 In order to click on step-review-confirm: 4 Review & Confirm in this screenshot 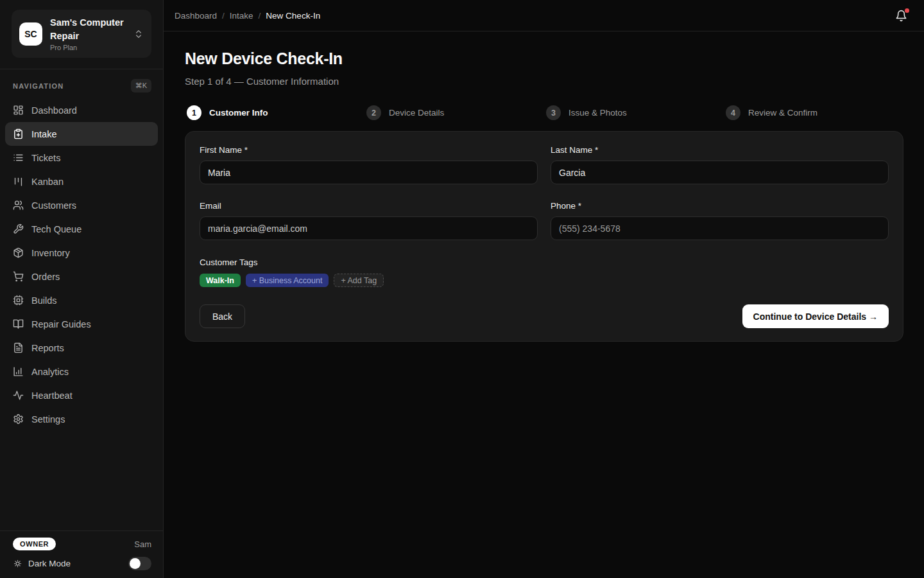, I will do `click(814, 113)`.